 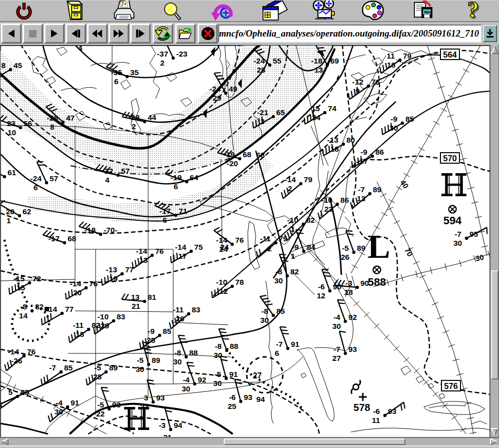 What do you see at coordinates (451, 386) in the screenshot?
I see `svg-text: 576` at bounding box center [451, 386].